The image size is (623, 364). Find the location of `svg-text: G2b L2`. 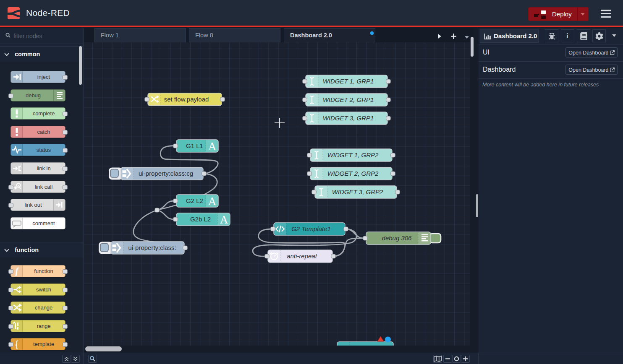

svg-text: G2b L2 is located at coordinates (201, 219).